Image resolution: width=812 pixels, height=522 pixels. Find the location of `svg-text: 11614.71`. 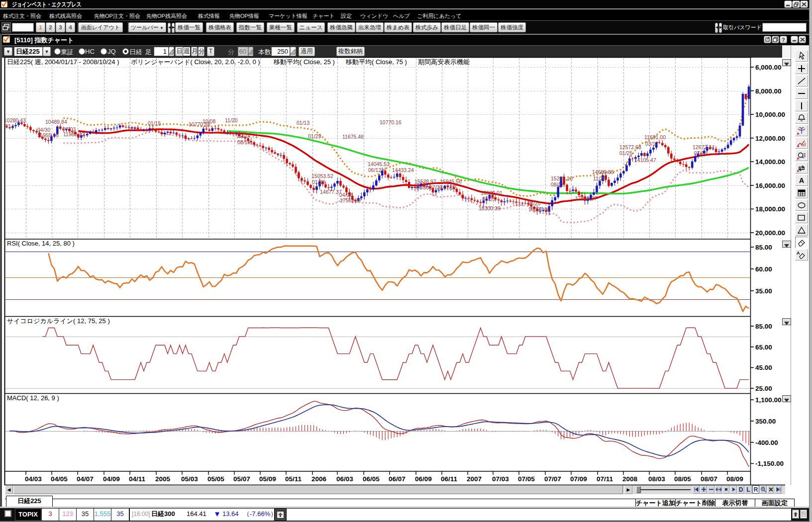

svg-text: 11614.71 is located at coordinates (247, 136).